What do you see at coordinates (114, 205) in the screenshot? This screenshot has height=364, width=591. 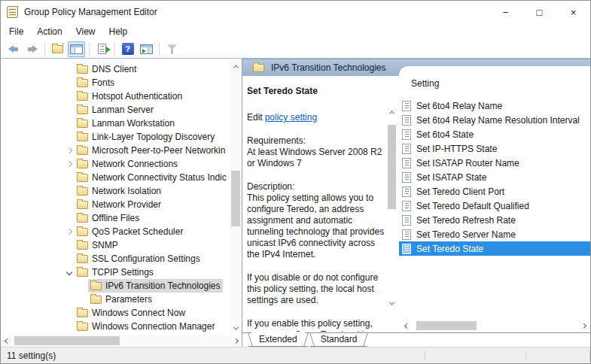 I see `tree-item-network-provider: Network Provider` at bounding box center [114, 205].